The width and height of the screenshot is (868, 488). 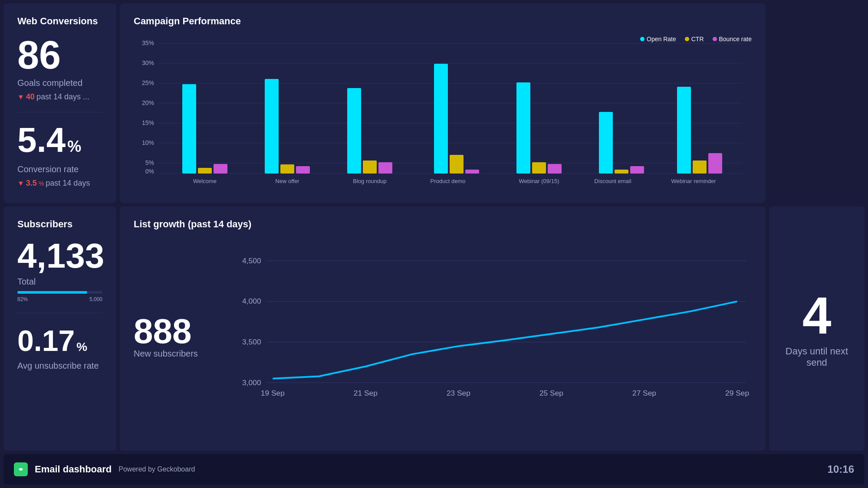 I want to click on legend-open-rate: Open Rate, so click(x=658, y=39).